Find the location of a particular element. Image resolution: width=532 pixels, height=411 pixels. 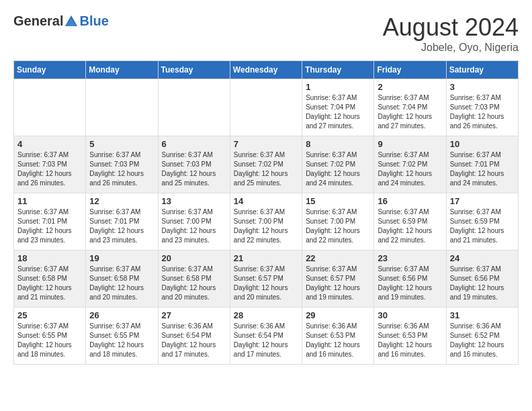

calendar-cell: 14Sunrise: 6:37 AMSunset: 7:00 PMDayligh… is located at coordinates (266, 222).